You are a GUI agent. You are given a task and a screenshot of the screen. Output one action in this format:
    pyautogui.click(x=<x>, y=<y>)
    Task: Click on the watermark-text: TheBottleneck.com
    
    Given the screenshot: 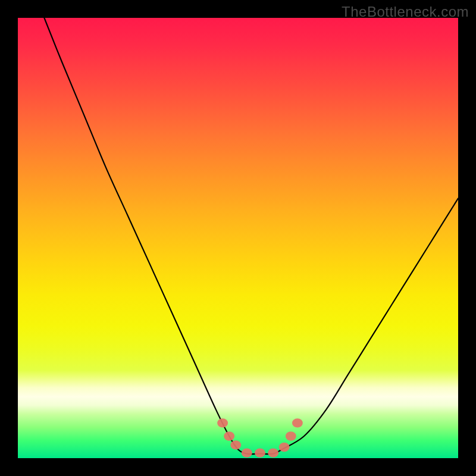 What is the action you would take?
    pyautogui.click(x=405, y=12)
    